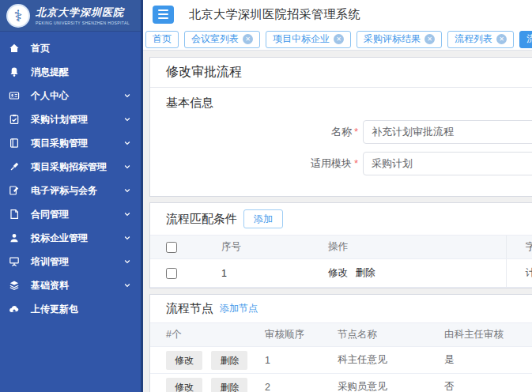  What do you see at coordinates (349, 103) in the screenshot?
I see `basic-info-title: 基本信息` at bounding box center [349, 103].